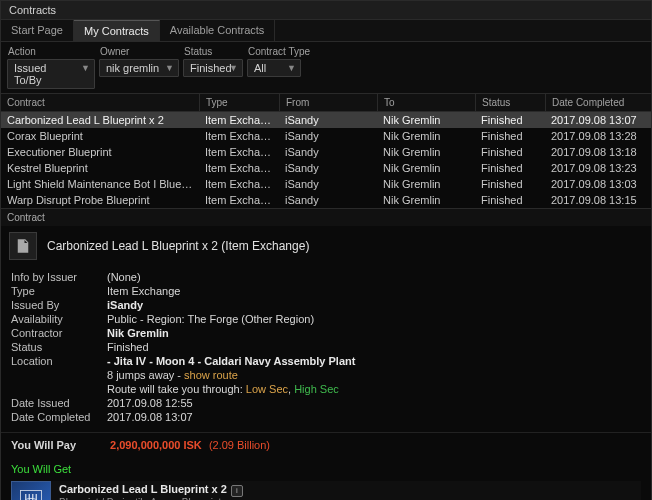  What do you see at coordinates (125, 305) in the screenshot?
I see `issued-by-value: iSandy` at bounding box center [125, 305].